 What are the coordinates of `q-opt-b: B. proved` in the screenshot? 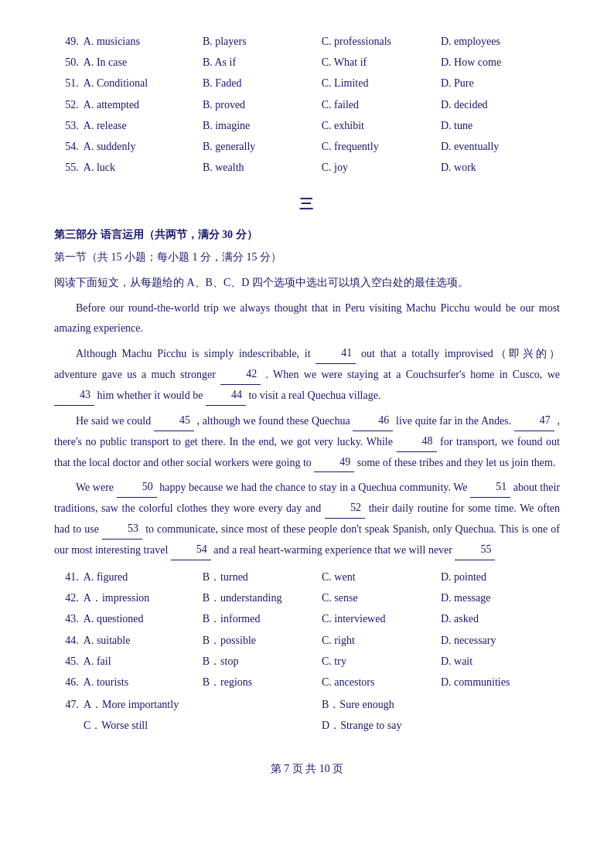 It's located at (262, 105).